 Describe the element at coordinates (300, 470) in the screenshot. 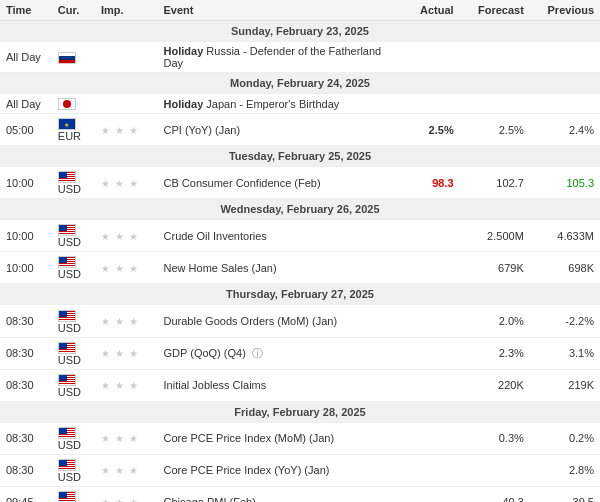

I see `table-row: 08:30 USD★ ★ ★Core PCE Price Index (YoY)…` at that location.